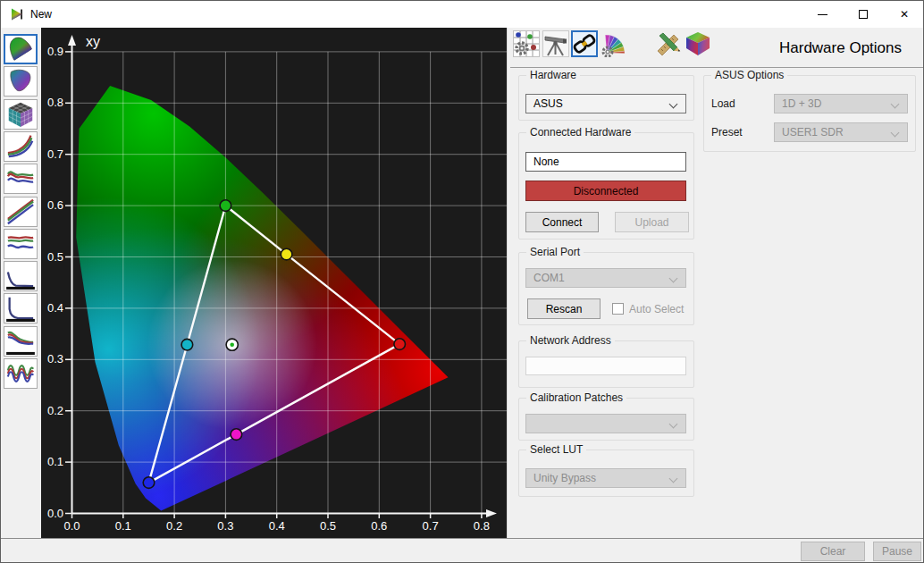 This screenshot has width=924, height=563. What do you see at coordinates (21, 114) in the screenshot?
I see `sidebar-item-lut-cube` at bounding box center [21, 114].